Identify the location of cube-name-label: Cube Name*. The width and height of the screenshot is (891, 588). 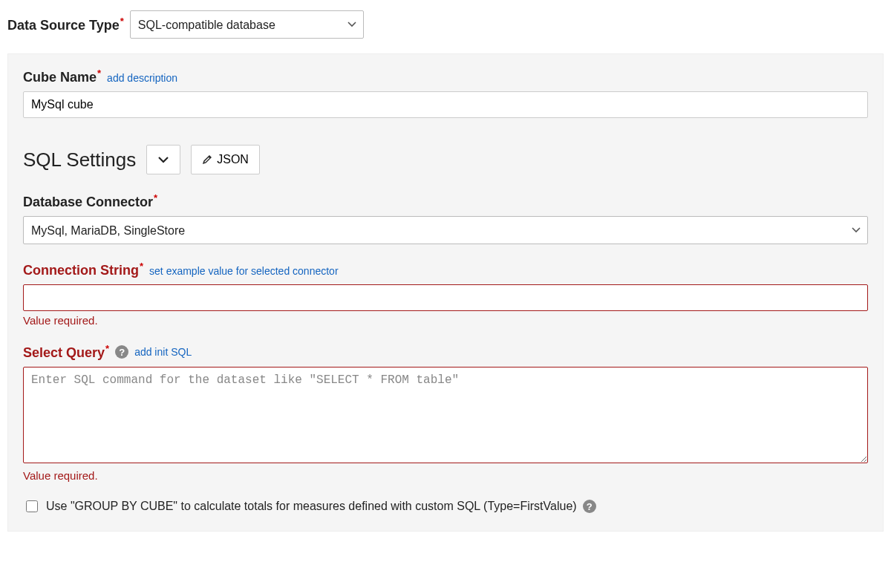
(62, 76).